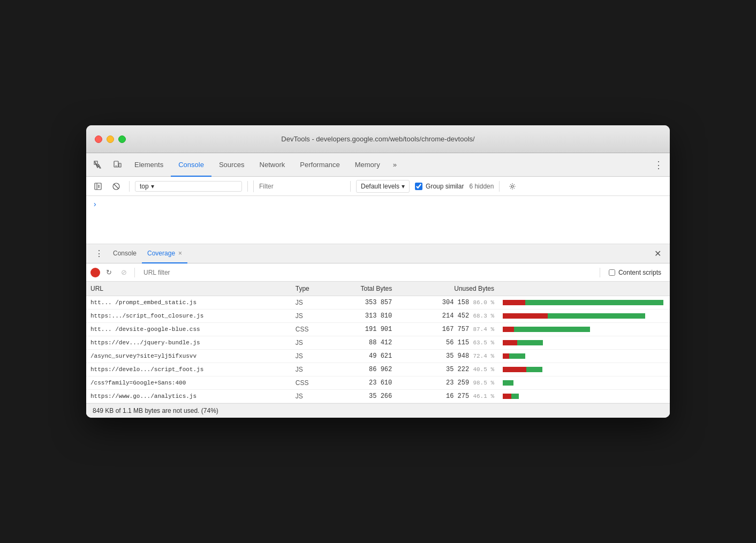  I want to click on console-prompt-icon: ›, so click(378, 205).